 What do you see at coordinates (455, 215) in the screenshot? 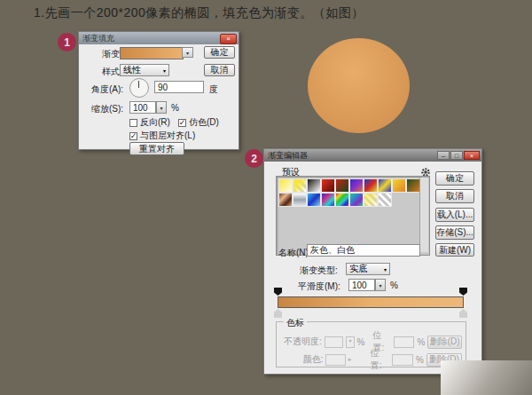
I see `load-button: 载入(L)...` at bounding box center [455, 215].